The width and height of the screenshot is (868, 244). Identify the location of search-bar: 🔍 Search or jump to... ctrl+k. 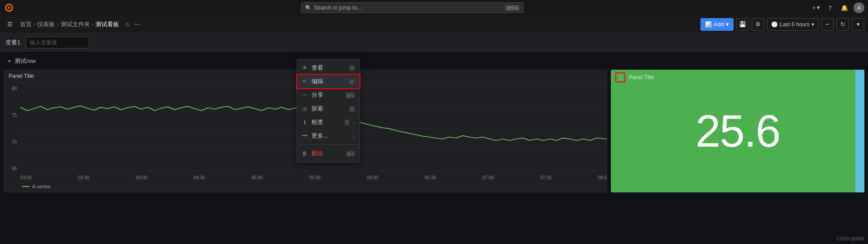
(412, 8).